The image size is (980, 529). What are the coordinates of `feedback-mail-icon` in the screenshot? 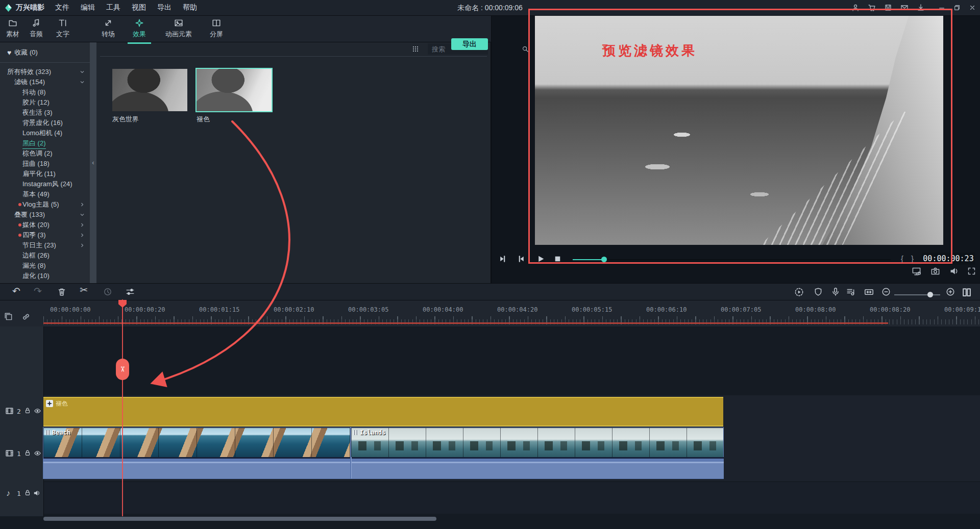 It's located at (904, 8).